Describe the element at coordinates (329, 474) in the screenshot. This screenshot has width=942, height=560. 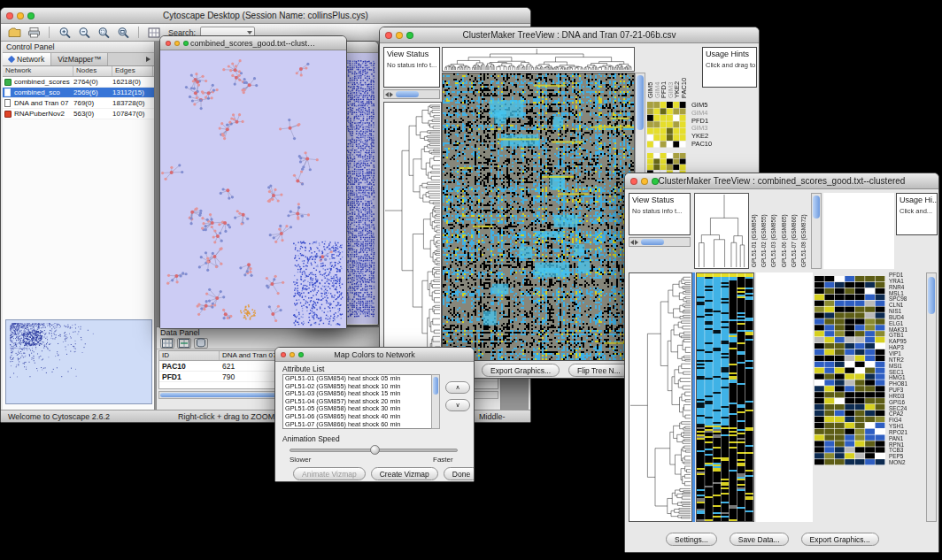
I see `animate-vizmap-button: Animate Vizmap` at that location.